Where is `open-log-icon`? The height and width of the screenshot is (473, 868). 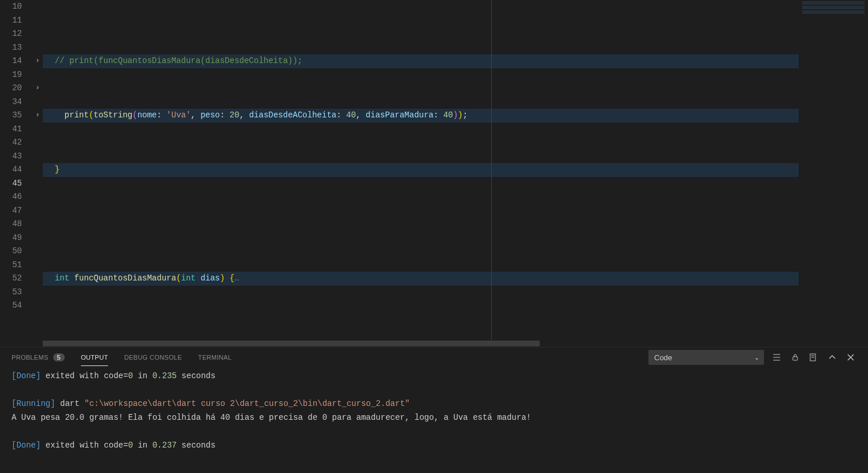 open-log-icon is located at coordinates (814, 357).